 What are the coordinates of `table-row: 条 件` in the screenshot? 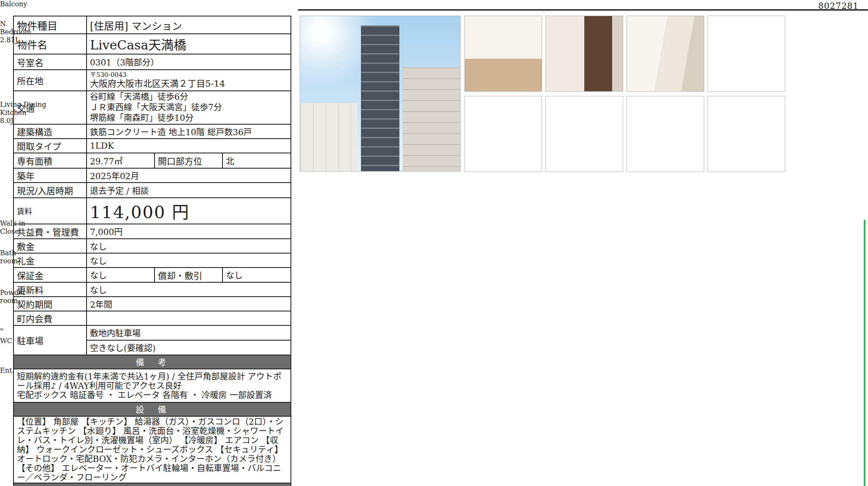 It's located at (152, 484).